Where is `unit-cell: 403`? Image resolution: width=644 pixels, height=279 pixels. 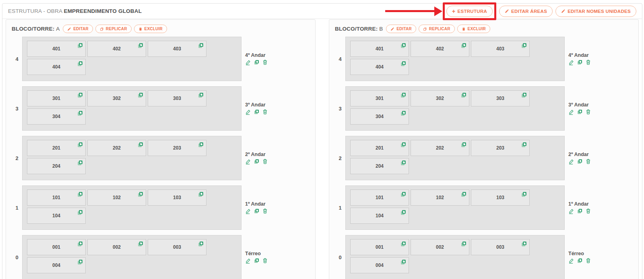 unit-cell: 403 is located at coordinates (177, 49).